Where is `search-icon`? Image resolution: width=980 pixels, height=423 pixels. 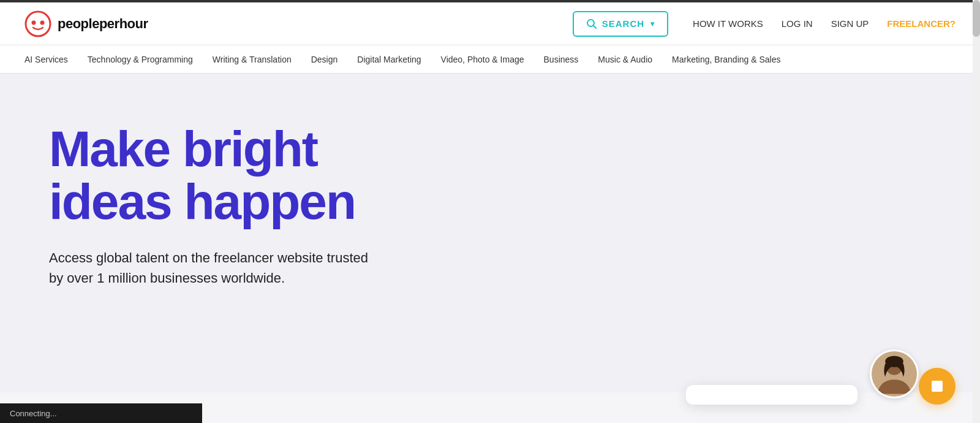
search-icon is located at coordinates (592, 24).